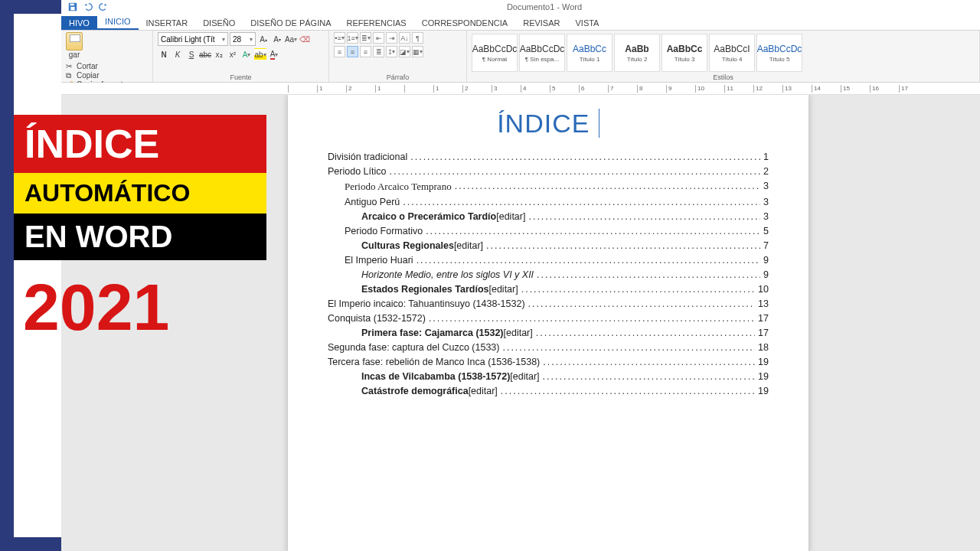 Image resolution: width=980 pixels, height=551 pixels. Describe the element at coordinates (398, 77) in the screenshot. I see `group-title-paragraph: Párrafo` at that location.